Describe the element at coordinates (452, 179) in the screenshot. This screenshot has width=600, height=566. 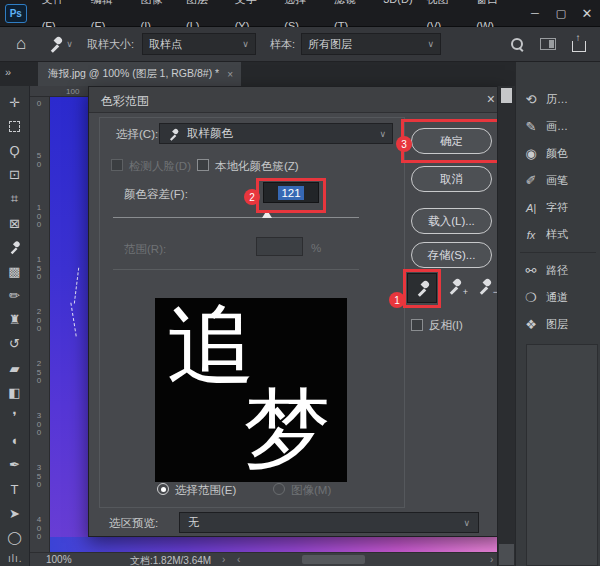
I see `cancel-button: 取消` at that location.